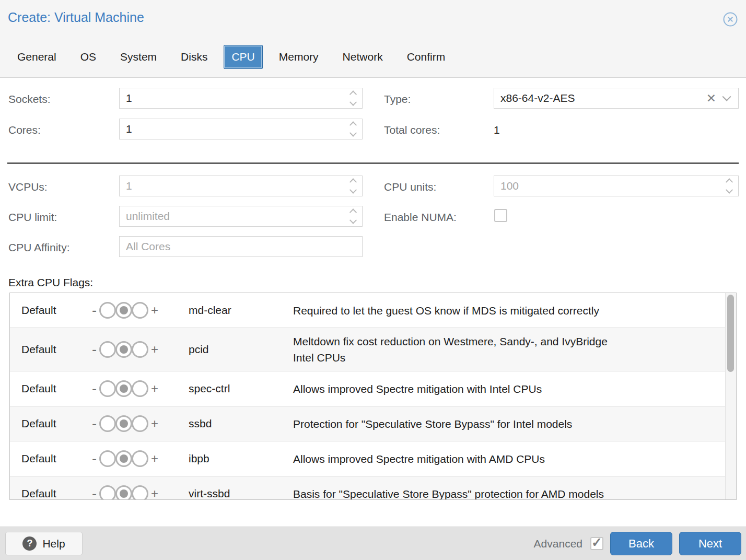 This screenshot has width=746, height=560. What do you see at coordinates (44, 543) in the screenshot?
I see `help-button: ? Help` at bounding box center [44, 543].